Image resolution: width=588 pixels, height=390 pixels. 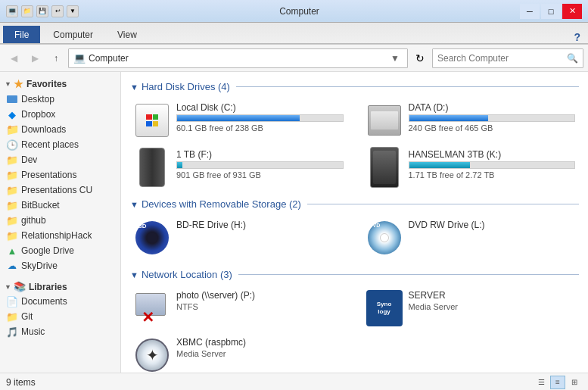 I want to click on view-detail-button: ≡, so click(x=558, y=382).